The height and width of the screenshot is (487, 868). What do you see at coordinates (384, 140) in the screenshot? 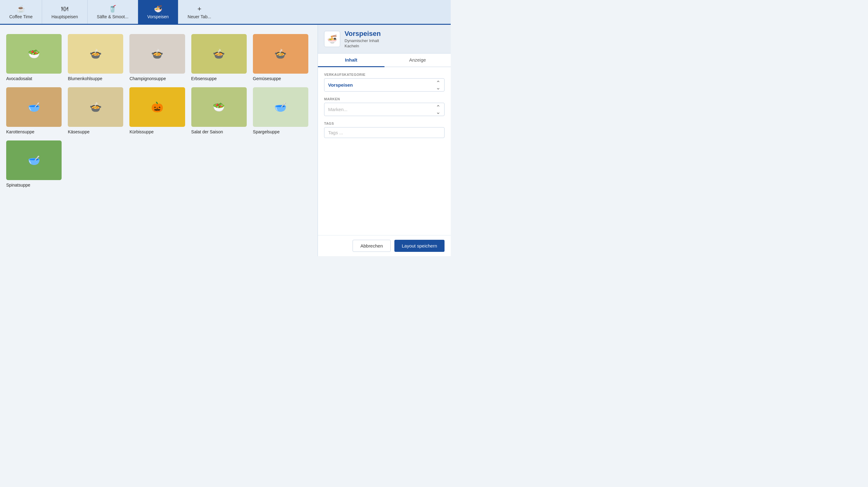
I see `sidebar: 🍜 Vorspeisen Dynamischer Inhalt Kacheln …` at bounding box center [384, 140].